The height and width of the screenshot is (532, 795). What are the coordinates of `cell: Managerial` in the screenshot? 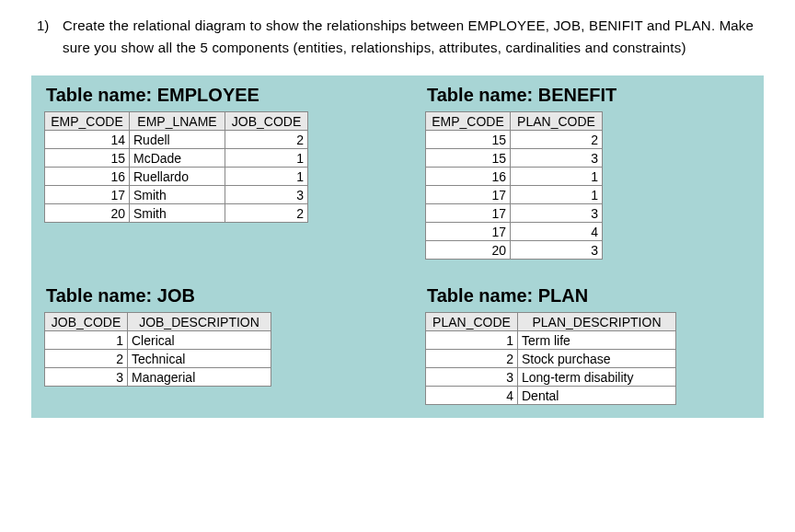 It's located at (200, 377).